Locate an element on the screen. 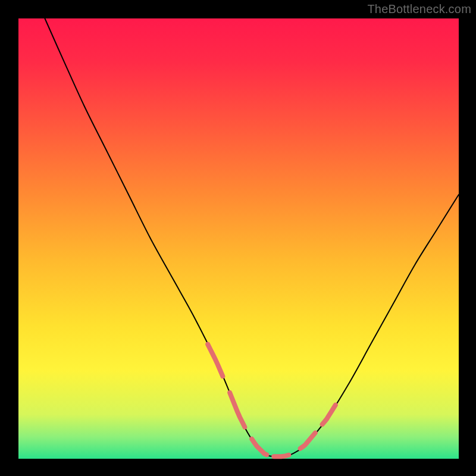 This screenshot has height=476, width=476. watermark-text: TheBottleneck.com is located at coordinates (419, 10).